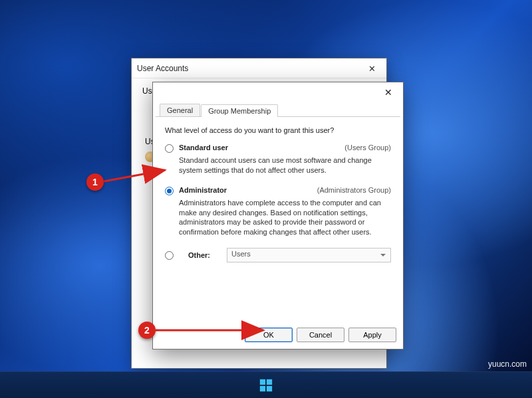 The width and height of the screenshot is (532, 398). Describe the element at coordinates (169, 149) in the screenshot. I see `radio-standard-user` at that location.